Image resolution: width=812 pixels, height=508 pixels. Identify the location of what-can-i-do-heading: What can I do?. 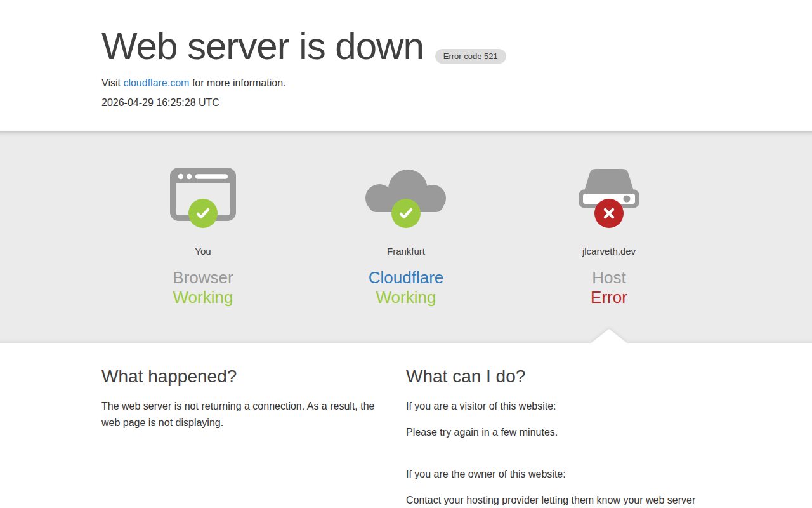
(554, 376).